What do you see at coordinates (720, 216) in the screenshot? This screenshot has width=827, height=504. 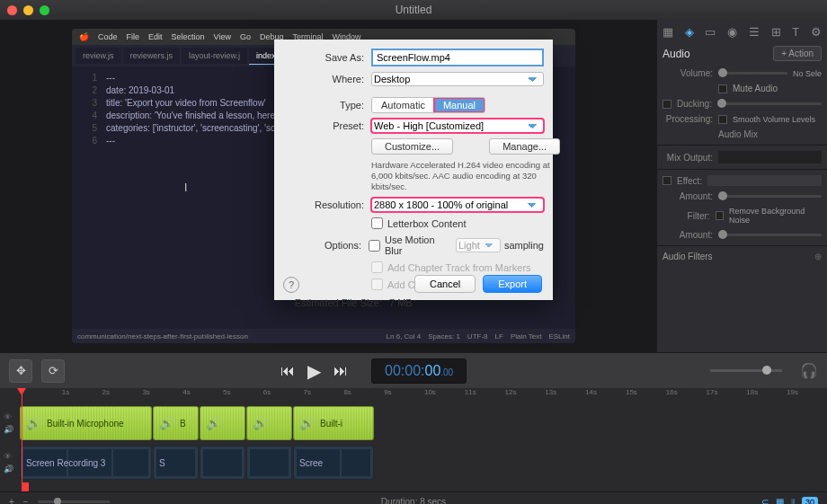 I see `remove-bg-checkbox` at bounding box center [720, 216].